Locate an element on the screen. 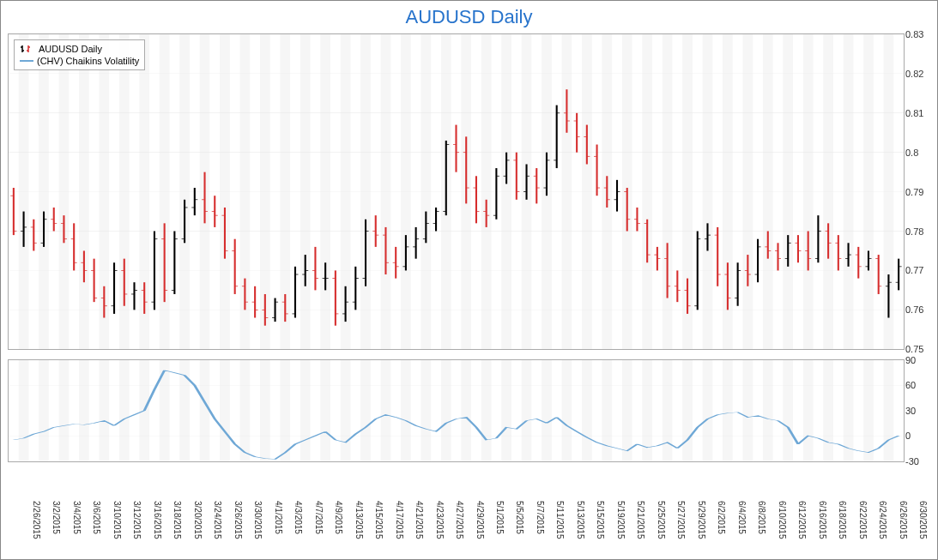 The height and width of the screenshot is (560, 938). ytick-label: 0.78 is located at coordinates (915, 232).